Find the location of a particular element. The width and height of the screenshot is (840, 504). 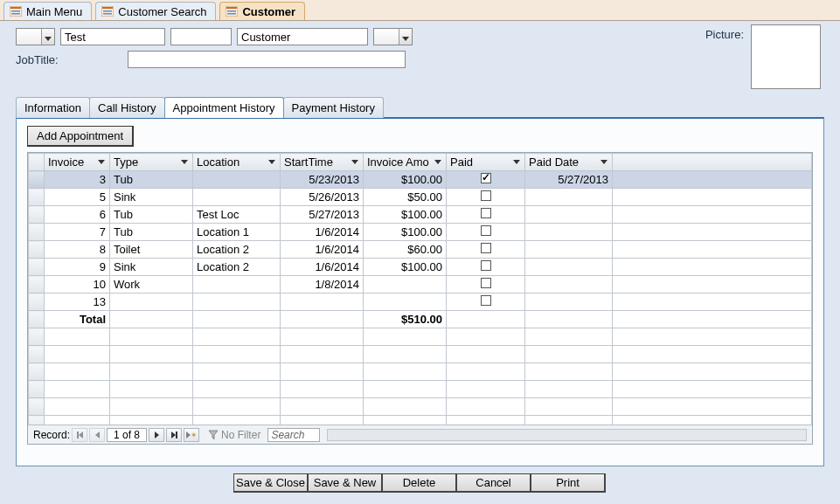

cell-invoice: 3 is located at coordinates (77, 180).